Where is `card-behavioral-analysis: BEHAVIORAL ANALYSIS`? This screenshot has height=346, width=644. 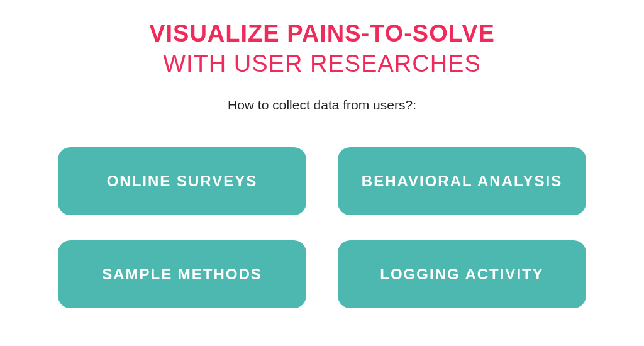 card-behavioral-analysis: BEHAVIORAL ANALYSIS is located at coordinates (462, 181).